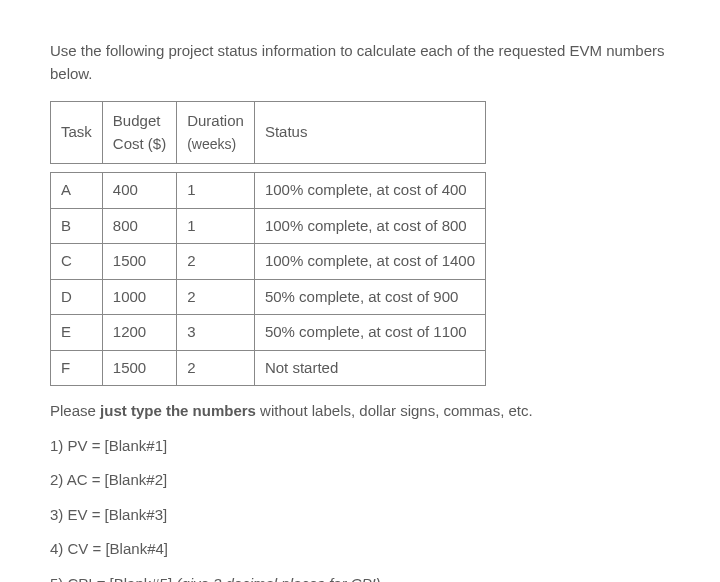  Describe the element at coordinates (360, 578) in the screenshot. I see `question-5: 5) CPI = [Blank#5] (give 3 decimal place…` at that location.